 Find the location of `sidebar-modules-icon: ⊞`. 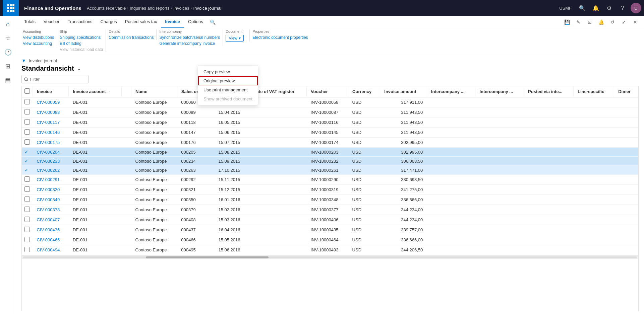

sidebar-modules-icon: ⊞ is located at coordinates (8, 66).